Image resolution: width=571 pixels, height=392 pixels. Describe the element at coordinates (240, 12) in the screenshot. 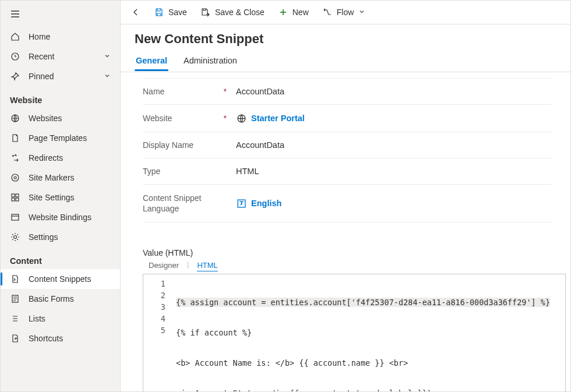

I see `save-close-label: Save & Close` at that location.